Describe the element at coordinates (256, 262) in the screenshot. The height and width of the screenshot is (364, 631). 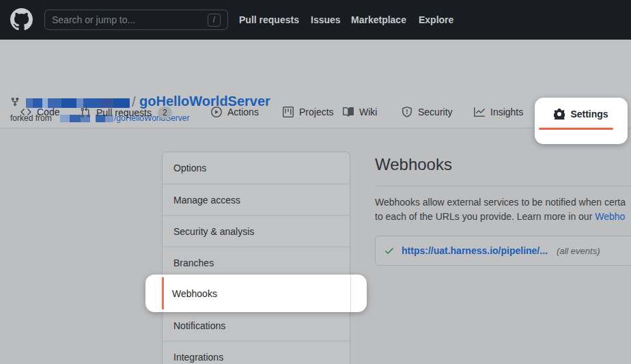
I see `sidebar-item-branches: Branches` at that location.